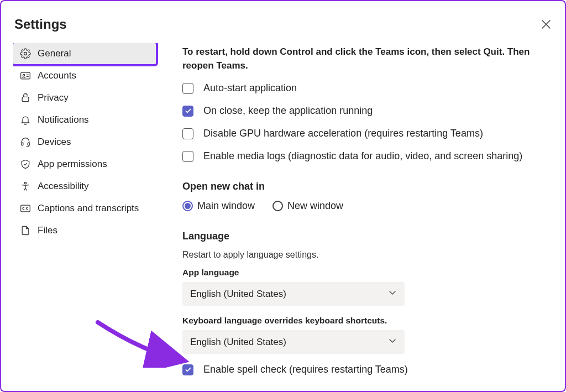 The image size is (566, 392). Describe the element at coordinates (41, 24) in the screenshot. I see `page-title: Settings` at that location.